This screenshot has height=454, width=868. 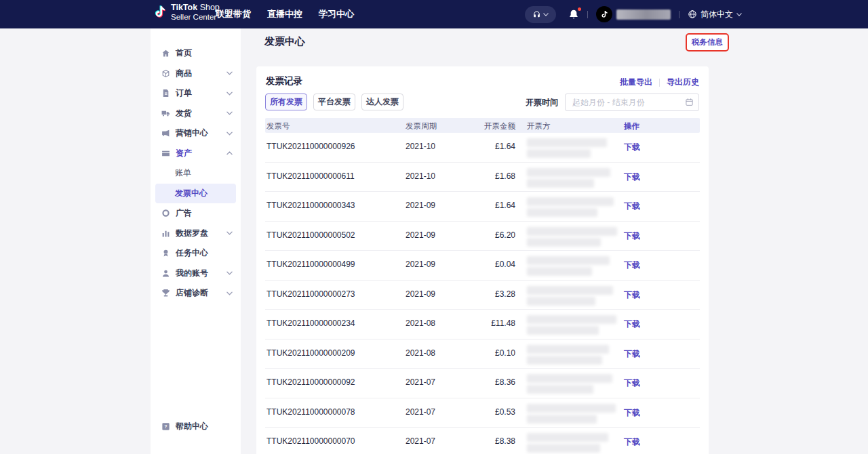 I want to click on sidebar-item-shipping: 发货, so click(x=195, y=114).